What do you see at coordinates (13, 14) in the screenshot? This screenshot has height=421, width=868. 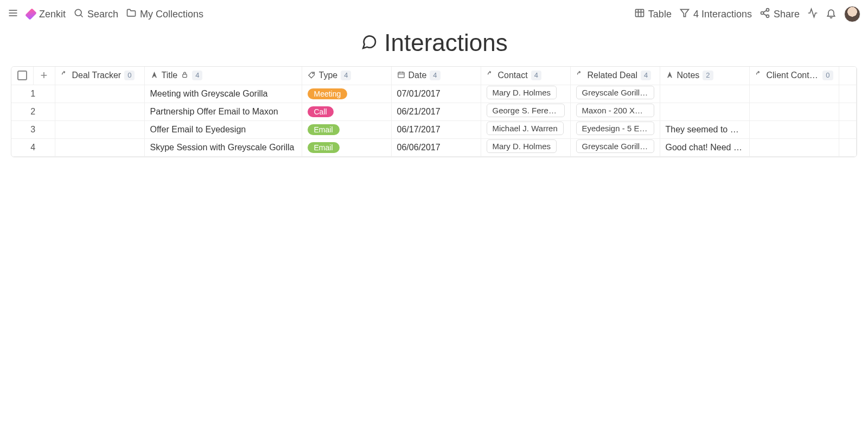 I see `hamburger-icon` at bounding box center [13, 14].